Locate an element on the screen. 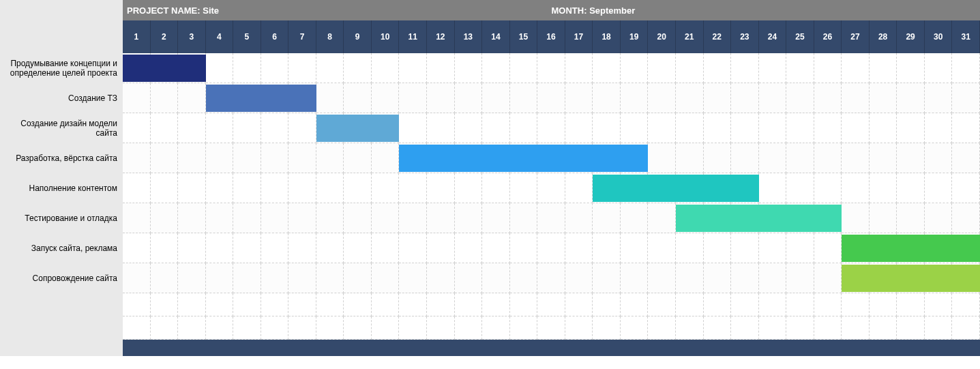 The width and height of the screenshot is (980, 369). header-top: PROJECT NAME: Site MONTH: September is located at coordinates (551, 10).